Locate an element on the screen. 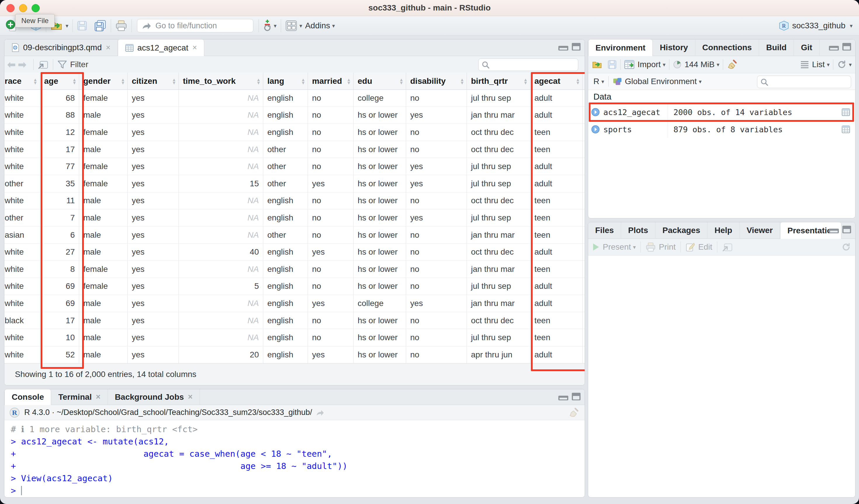 The image size is (859, 504). table-search-input is located at coordinates (528, 65).